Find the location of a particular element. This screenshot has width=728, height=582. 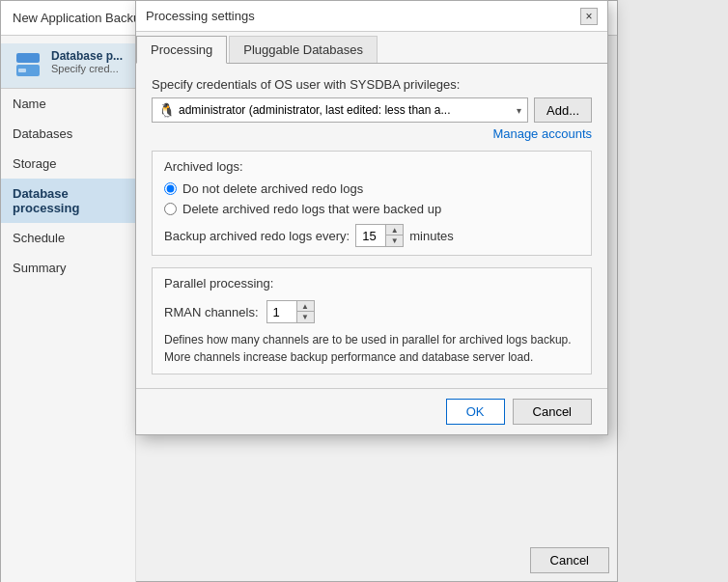

sidebar-header-sub: Specify cred... is located at coordinates (87, 69).